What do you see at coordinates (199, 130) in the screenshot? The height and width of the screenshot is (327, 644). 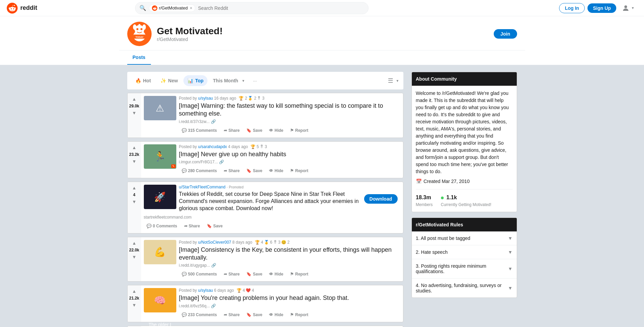 I see `comments-button: 💬 315 Comments` at bounding box center [199, 130].